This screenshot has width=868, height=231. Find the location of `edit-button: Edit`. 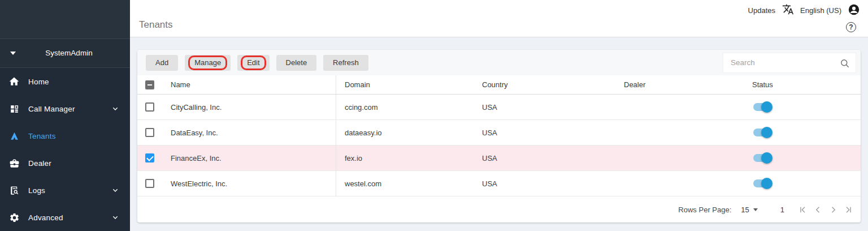

edit-button: Edit is located at coordinates (253, 63).